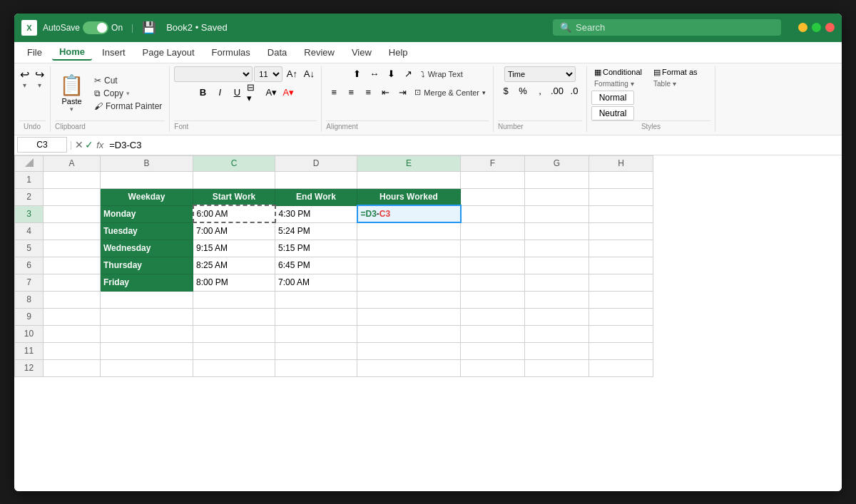 The image size is (856, 504). Describe the element at coordinates (100, 145) in the screenshot. I see `insert-function-icon: fx` at that location.